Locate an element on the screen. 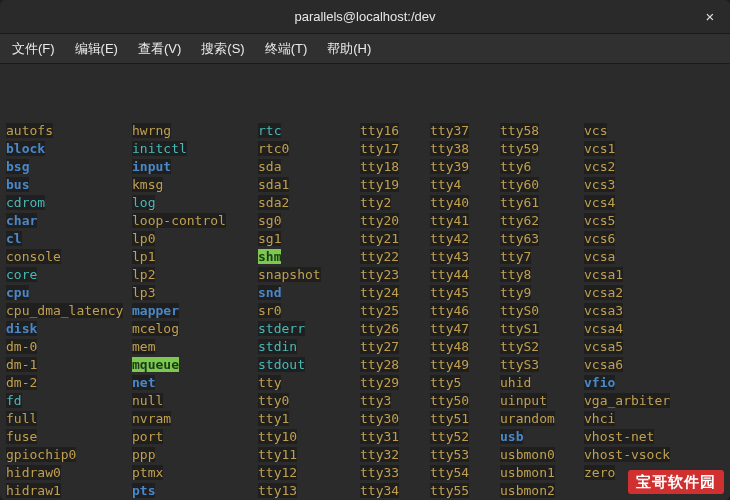  file-entry: core is located at coordinates (69, 275).